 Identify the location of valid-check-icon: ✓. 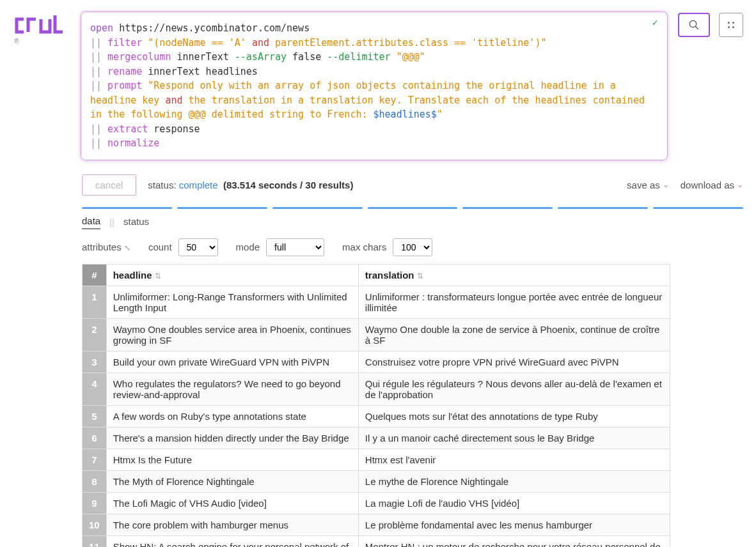
(655, 23).